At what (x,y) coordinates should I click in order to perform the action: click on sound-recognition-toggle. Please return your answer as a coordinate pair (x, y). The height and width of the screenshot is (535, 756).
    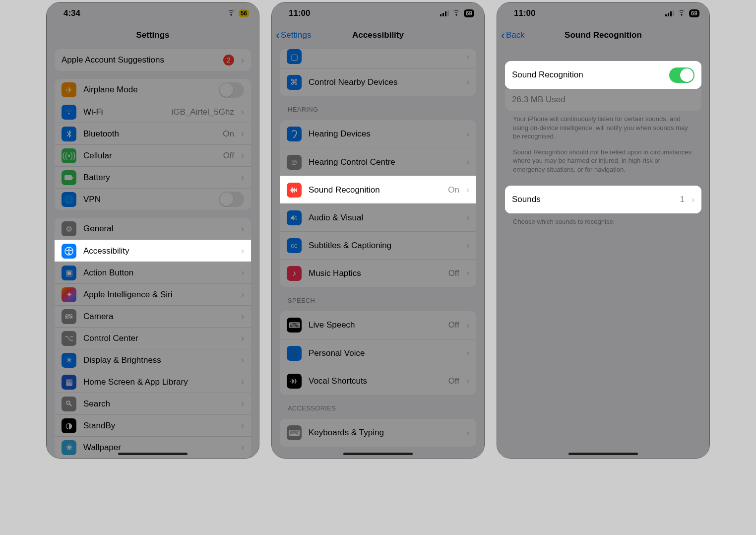
    Looking at the image, I should click on (682, 75).